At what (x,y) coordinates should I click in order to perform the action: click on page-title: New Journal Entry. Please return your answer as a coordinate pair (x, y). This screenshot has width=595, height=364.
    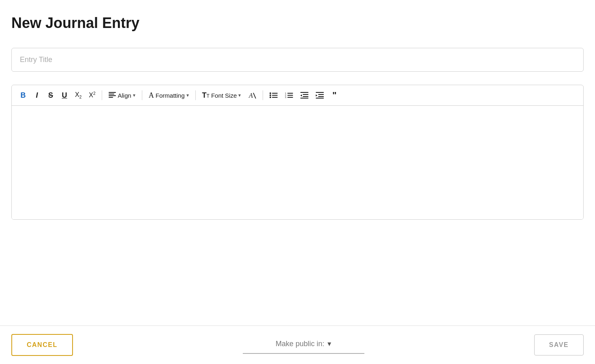
    Looking at the image, I should click on (298, 23).